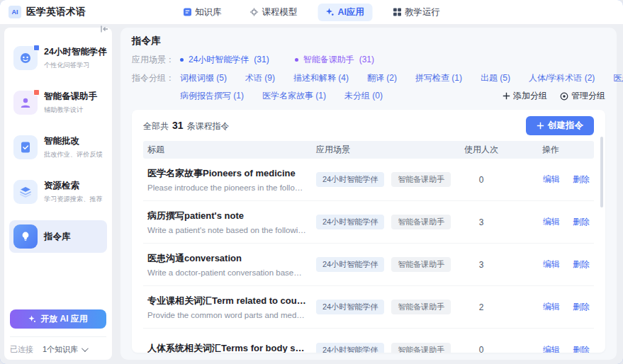 The height and width of the screenshot is (364, 623). What do you see at coordinates (274, 13) in the screenshot?
I see `tab-course-model: 课程模型` at bounding box center [274, 13].